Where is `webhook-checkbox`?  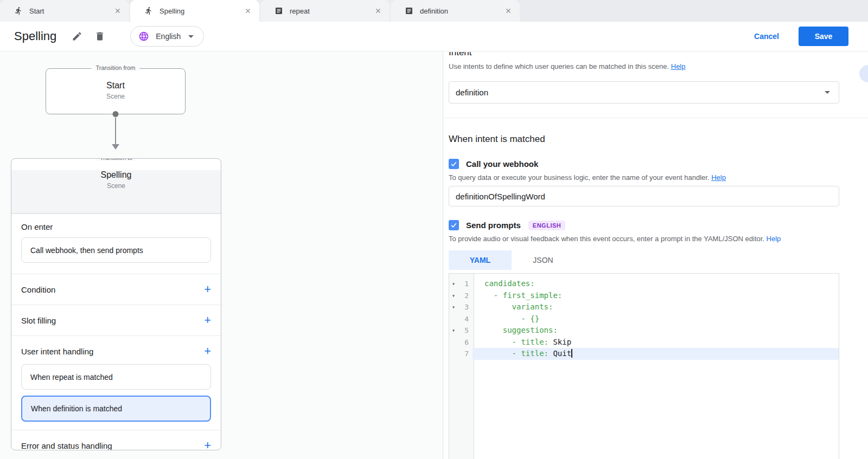
webhook-checkbox is located at coordinates (454, 164).